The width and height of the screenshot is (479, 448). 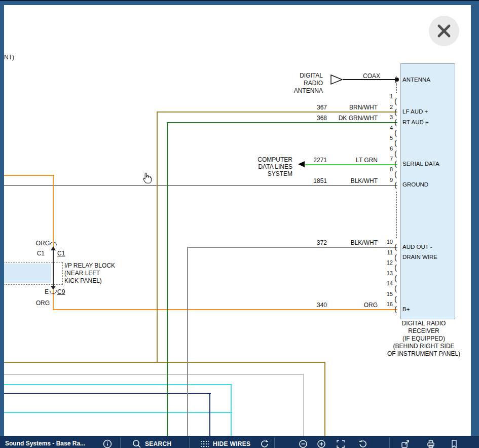 I want to click on pin-label-serial-data: SERIAL DATA, so click(x=421, y=164).